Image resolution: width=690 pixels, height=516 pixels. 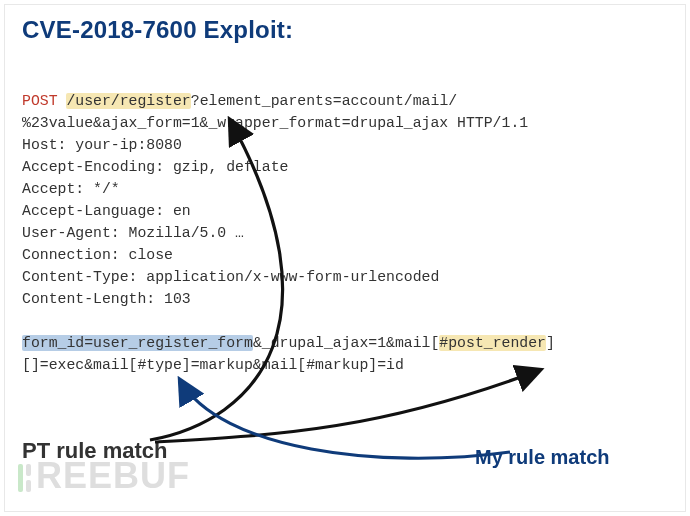 I want to click on header-line: Accept: */*, so click(x=71, y=189).